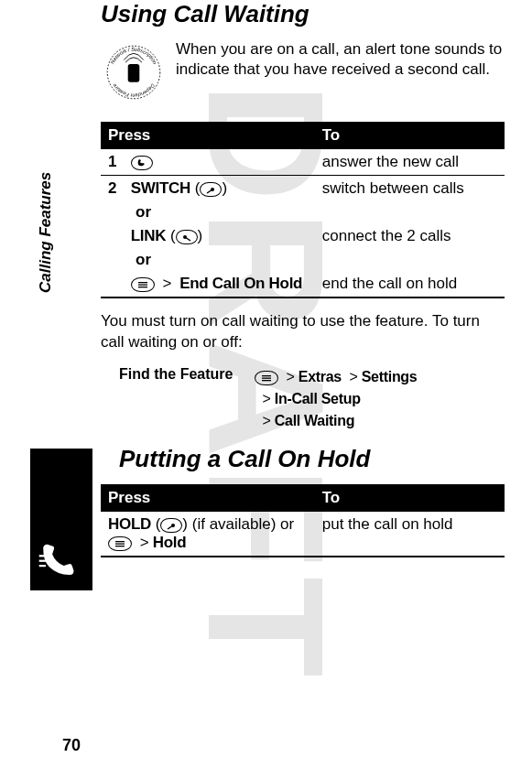  I want to click on end-call-on-hold-label: End Call On Hold, so click(241, 284).